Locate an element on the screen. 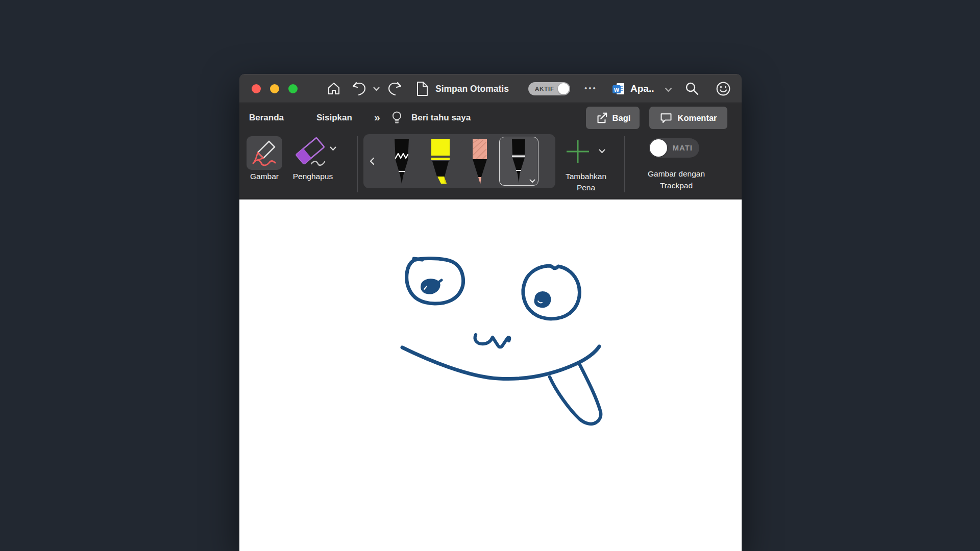 This screenshot has width=980, height=551. left-pupil-tail is located at coordinates (440, 282).